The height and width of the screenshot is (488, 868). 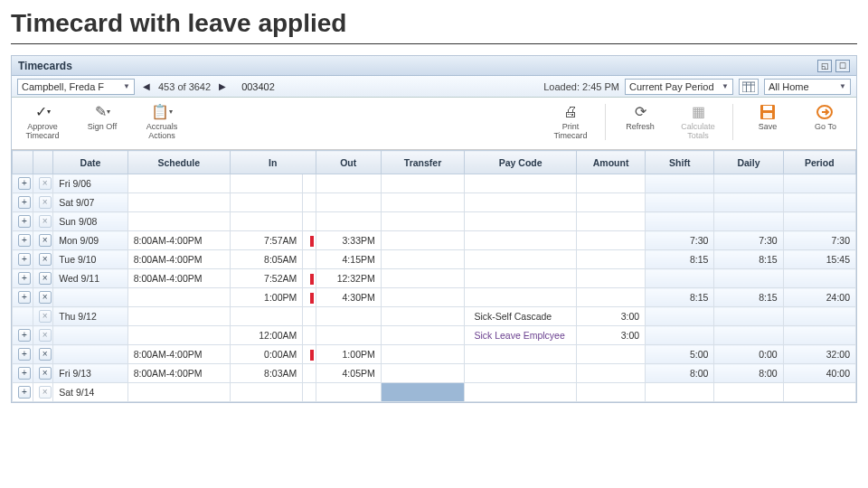 What do you see at coordinates (90, 260) in the screenshot?
I see `cell-date: Tue 9/10` at bounding box center [90, 260].